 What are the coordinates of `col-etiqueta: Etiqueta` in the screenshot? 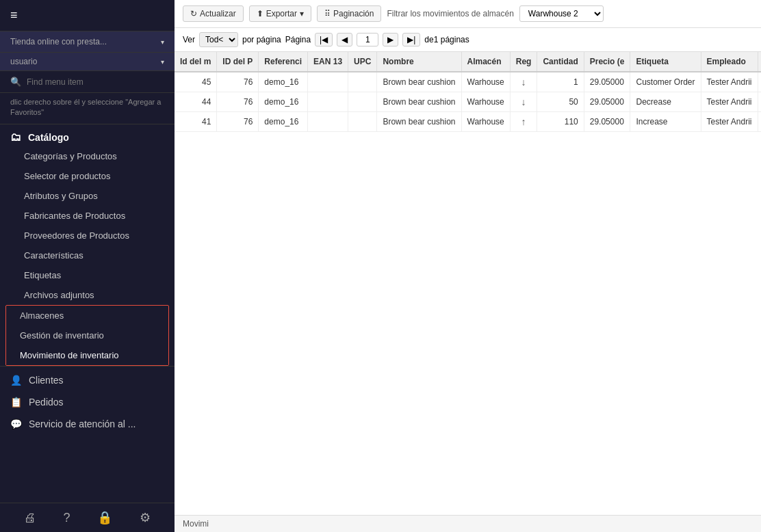 It's located at (665, 62).